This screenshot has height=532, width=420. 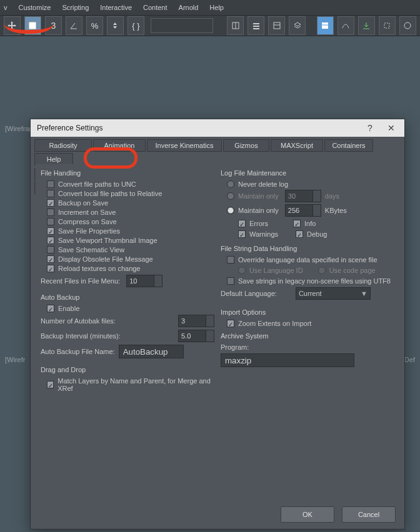 I want to click on percent-tool-icon: %, so click(x=95, y=26).